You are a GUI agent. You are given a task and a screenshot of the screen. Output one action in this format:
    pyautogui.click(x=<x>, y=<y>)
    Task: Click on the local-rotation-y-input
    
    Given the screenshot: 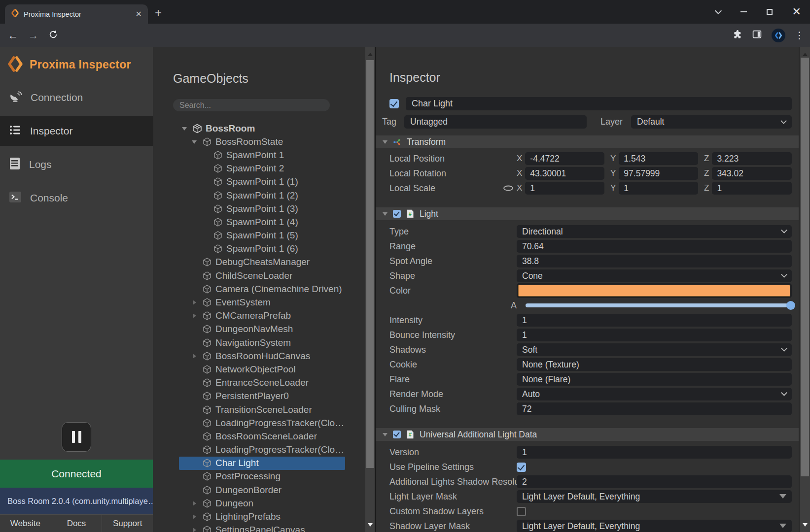 What is the action you would take?
    pyautogui.click(x=659, y=173)
    